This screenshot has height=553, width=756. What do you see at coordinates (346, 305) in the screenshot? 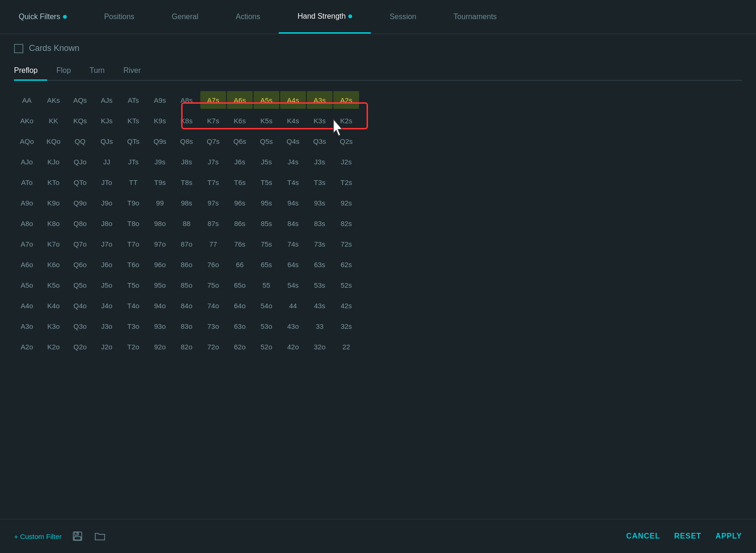
I see `hand-cell: 42s` at bounding box center [346, 305].